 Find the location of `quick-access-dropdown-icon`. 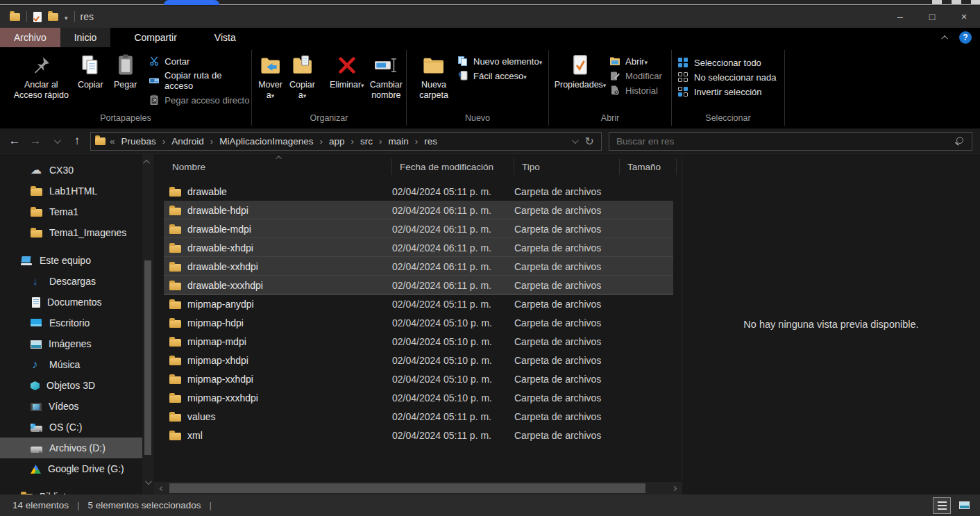

quick-access-dropdown-icon is located at coordinates (67, 17).